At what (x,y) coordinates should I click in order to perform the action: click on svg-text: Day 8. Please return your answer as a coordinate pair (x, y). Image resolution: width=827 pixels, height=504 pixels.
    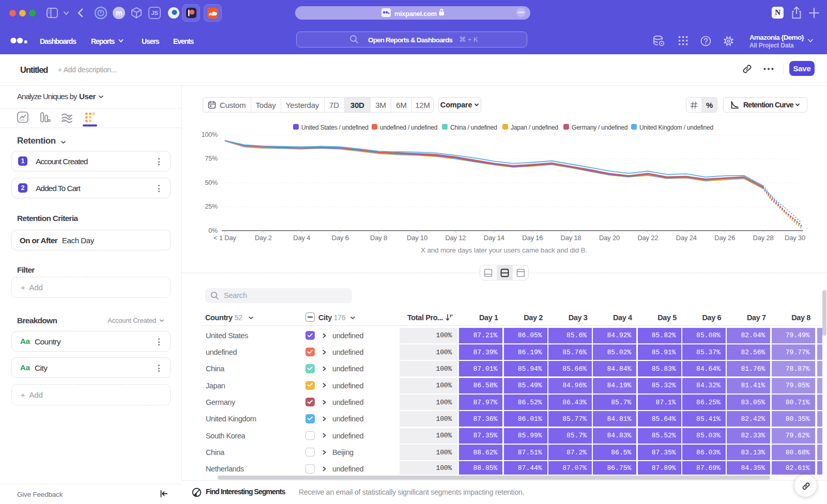
    Looking at the image, I should click on (378, 238).